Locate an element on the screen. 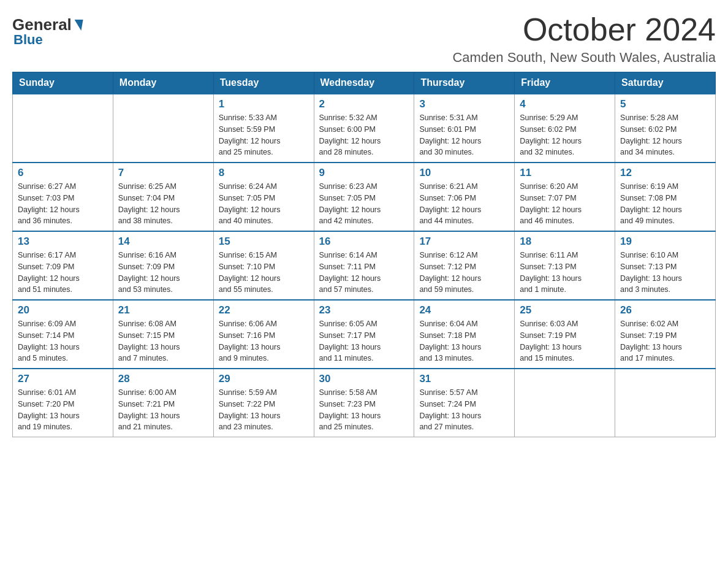 This screenshot has width=728, height=563. week-row-4: 20Sunrise: 6:09 AMSunset: 7:14 PMDayligh… is located at coordinates (364, 334).